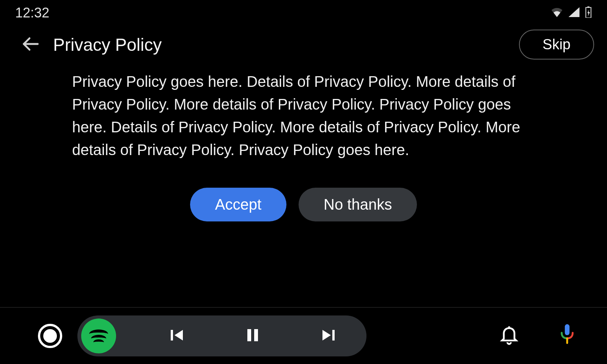 Image resolution: width=607 pixels, height=364 pixels. Describe the element at coordinates (238, 205) in the screenshot. I see `accept-button: Accept` at that location.